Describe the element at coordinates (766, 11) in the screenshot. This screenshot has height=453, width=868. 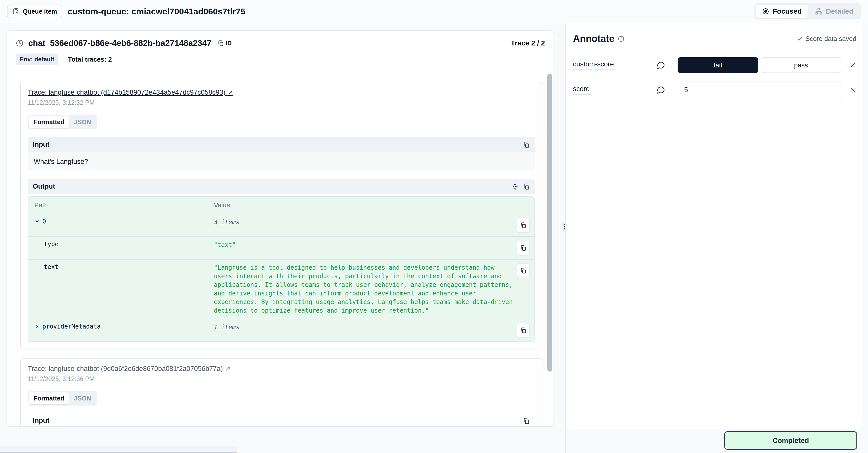
I see `focused-icon` at that location.